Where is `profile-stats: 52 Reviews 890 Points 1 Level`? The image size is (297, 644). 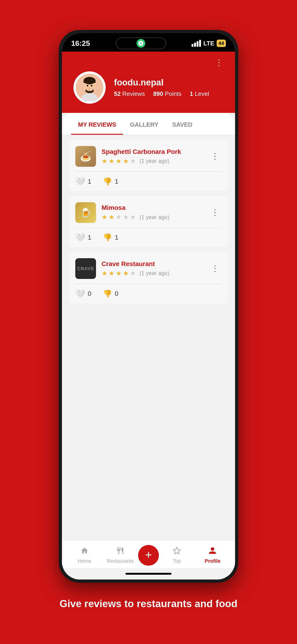 profile-stats: 52 Reviews 890 Points 1 Level is located at coordinates (169, 94).